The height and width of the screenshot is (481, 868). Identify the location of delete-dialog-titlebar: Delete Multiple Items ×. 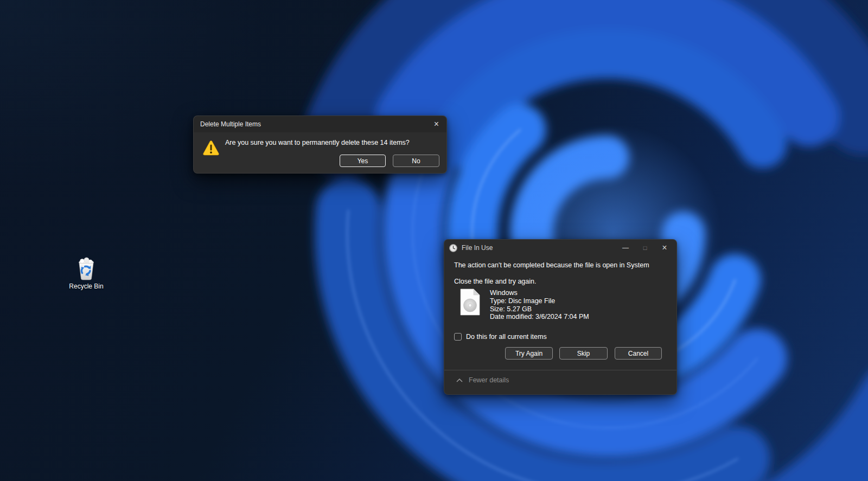
(320, 124).